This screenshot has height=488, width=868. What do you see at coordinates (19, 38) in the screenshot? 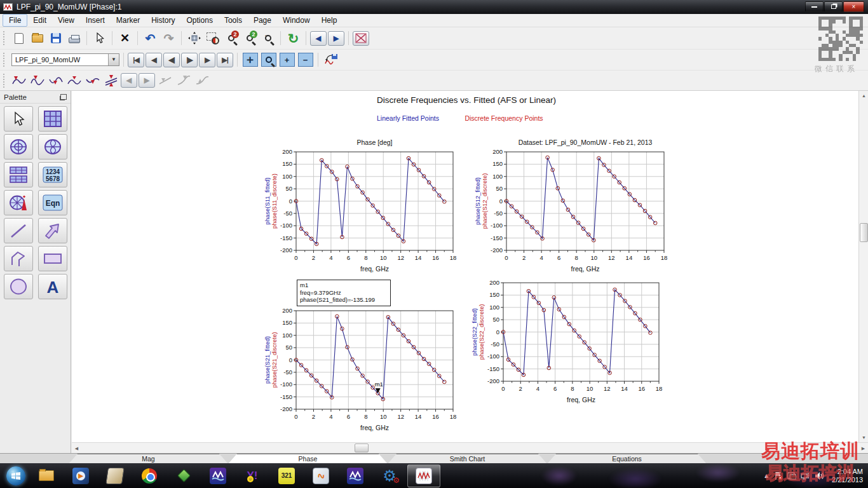
I see `new-document-button` at bounding box center [19, 38].